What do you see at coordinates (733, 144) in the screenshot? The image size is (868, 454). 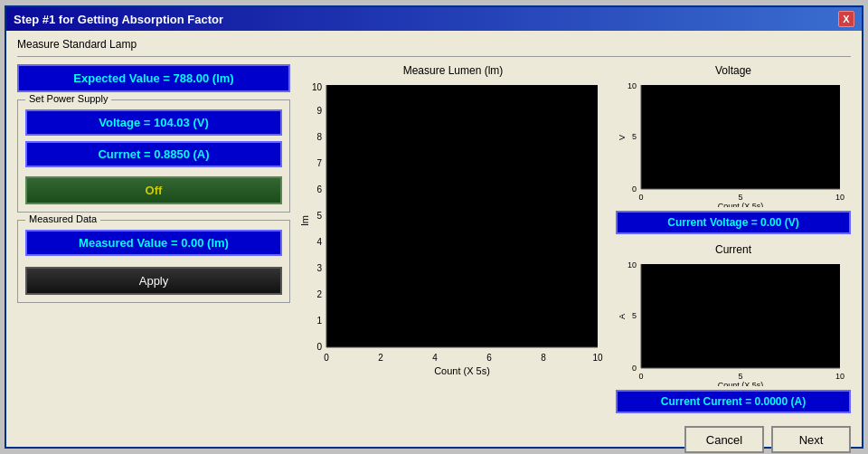 I see `voltage-chart: 0 5 10 0 5 10 Count (X 5s) V` at bounding box center [733, 144].